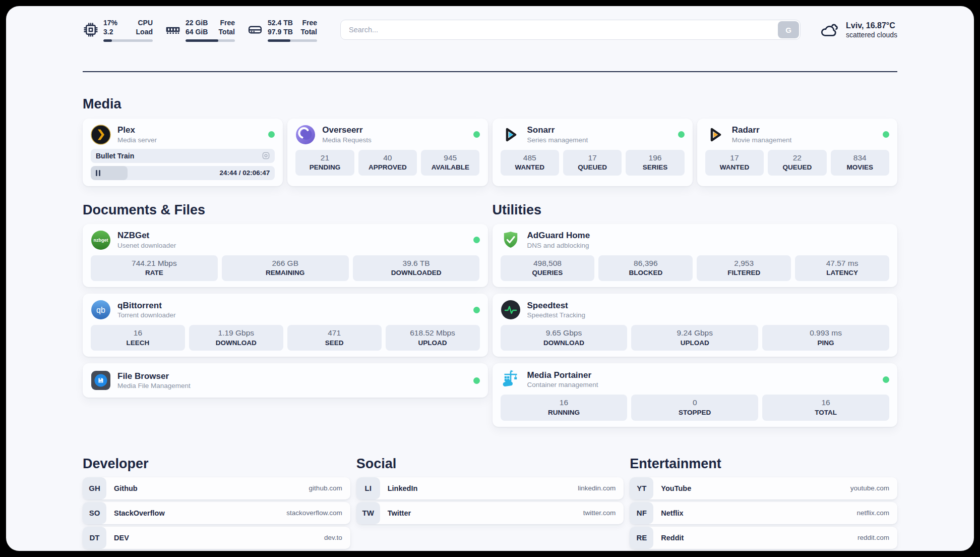  What do you see at coordinates (118, 30) in the screenshot?
I see `cpu-stat: 17% 3.2 CPU Load` at bounding box center [118, 30].